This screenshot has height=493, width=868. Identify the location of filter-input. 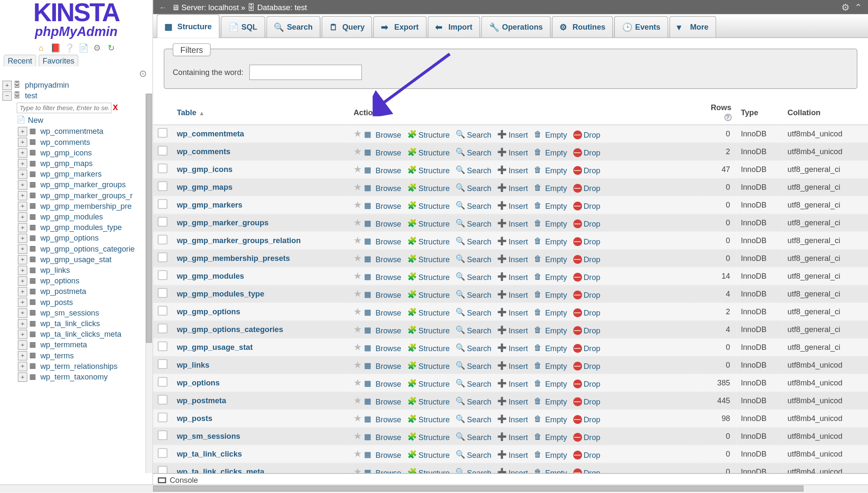
(306, 72).